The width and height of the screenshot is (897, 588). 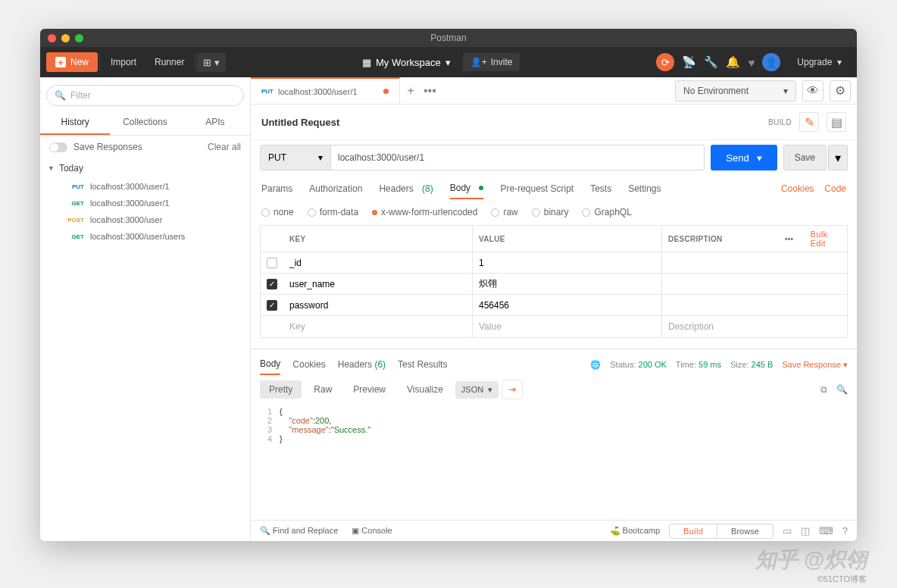 What do you see at coordinates (805, 158) in the screenshot?
I see `save-button: Save` at bounding box center [805, 158].